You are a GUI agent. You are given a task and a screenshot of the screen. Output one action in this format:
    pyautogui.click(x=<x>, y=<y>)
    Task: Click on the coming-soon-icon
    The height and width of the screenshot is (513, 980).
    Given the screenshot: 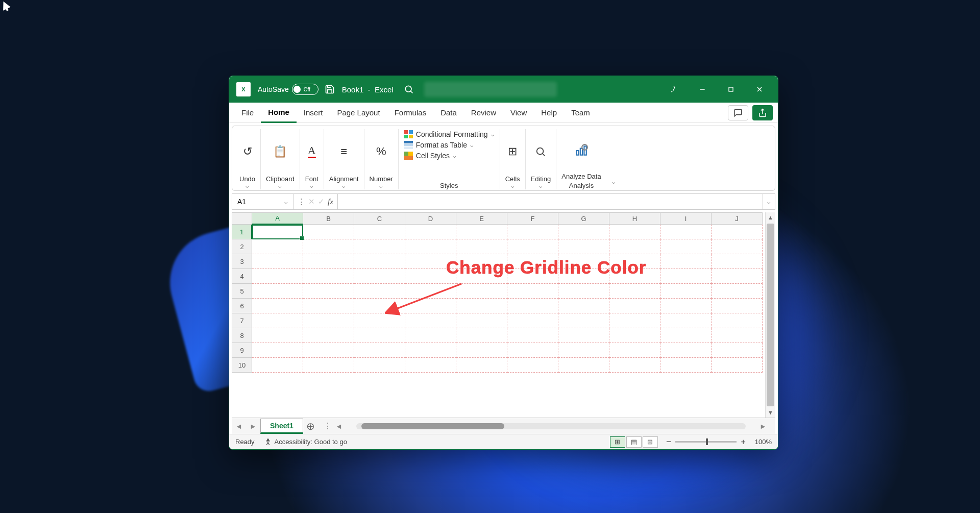 What is the action you would take?
    pyautogui.click(x=674, y=89)
    